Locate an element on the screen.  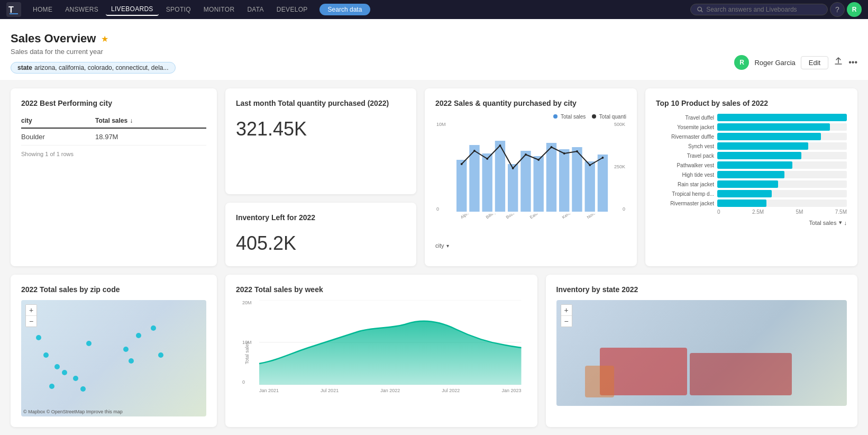
inventory-left-value: 405.2K is located at coordinates (321, 243).